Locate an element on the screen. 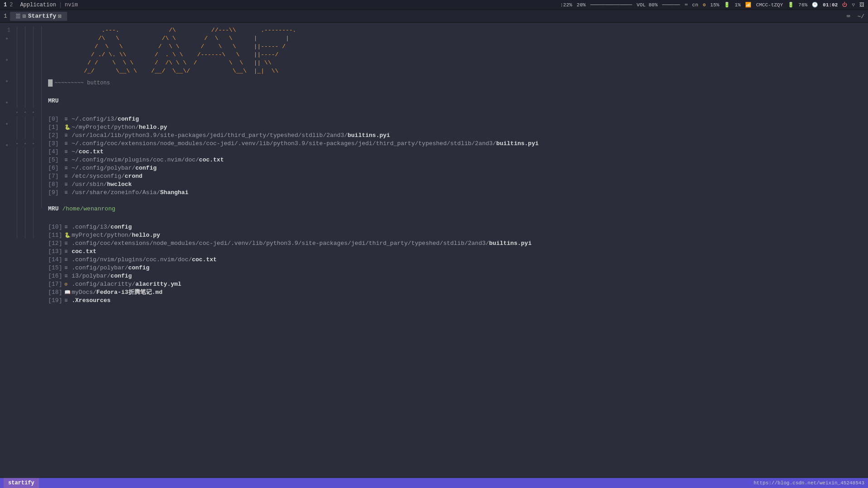  nvim-label: nvim is located at coordinates (72, 5).